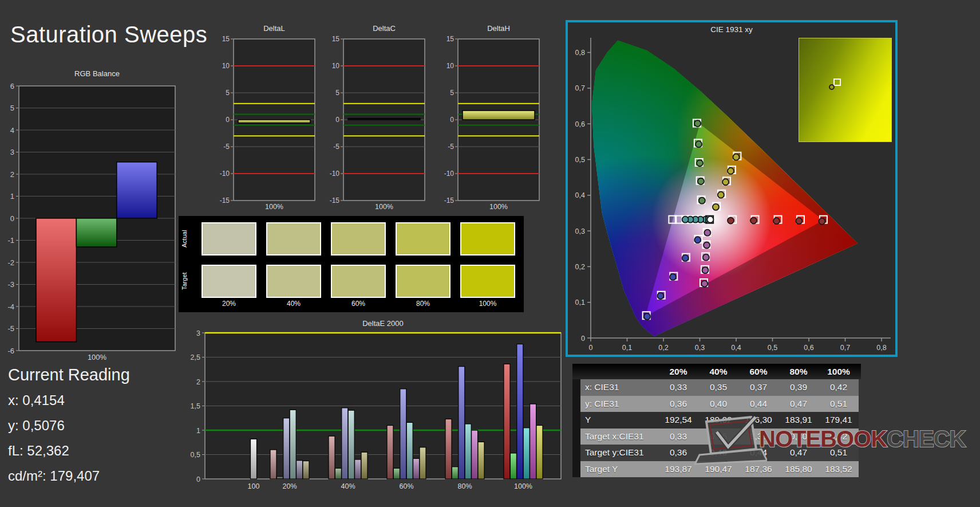 The image size is (980, 507). I want to click on y-tick-label: 0,6, so click(580, 124).